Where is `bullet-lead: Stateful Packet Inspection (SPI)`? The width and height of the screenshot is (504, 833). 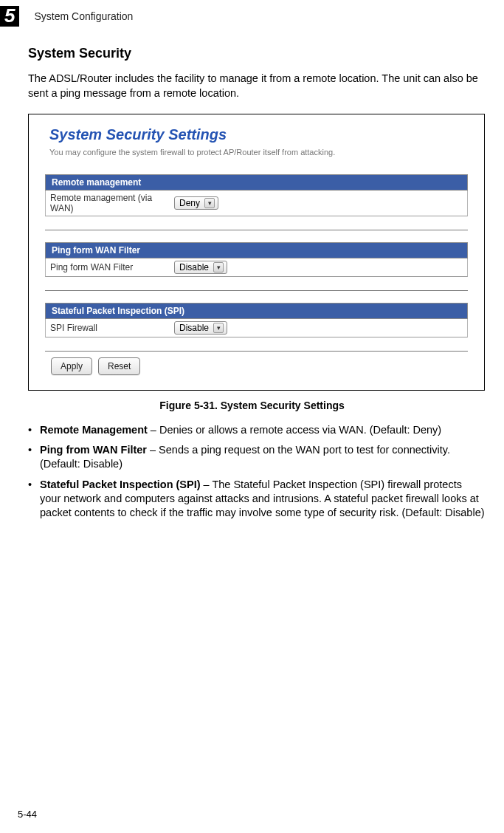 bullet-lead: Stateful Packet Inspection (SPI) is located at coordinates (120, 484).